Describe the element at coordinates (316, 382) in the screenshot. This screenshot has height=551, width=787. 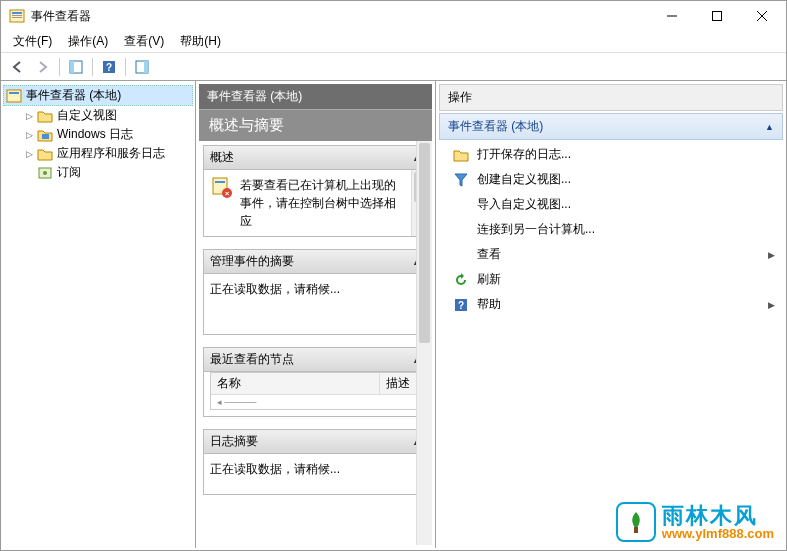
I see `panel-recent: 最近查看的节点 ▲ 名称 描述 ◂ ─────` at that location.